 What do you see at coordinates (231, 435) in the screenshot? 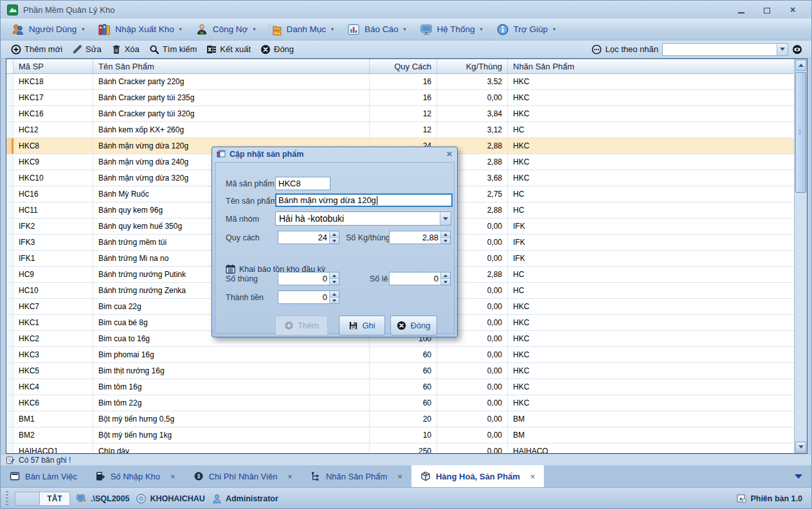
I see `cell-ten-san-pham: Bột mỳ tiến hưng 1kg` at bounding box center [231, 435].